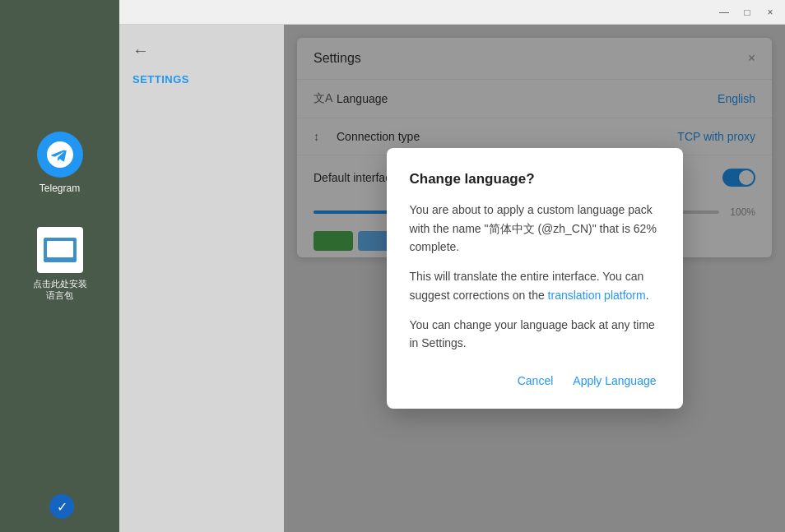 Image resolution: width=785 pixels, height=532 pixels. Describe the element at coordinates (535, 179) in the screenshot. I see `modal-title: Change language?` at that location.